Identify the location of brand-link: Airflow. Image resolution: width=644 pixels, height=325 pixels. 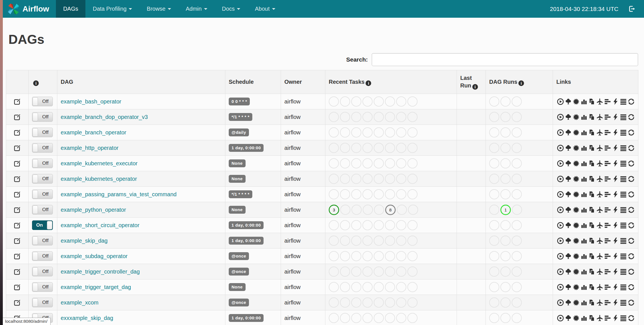
(29, 9).